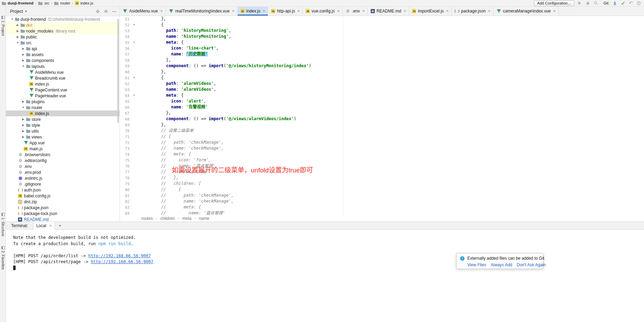 This screenshot has height=322, width=644. I want to click on tree-item-components: ▶components, so click(63, 60).